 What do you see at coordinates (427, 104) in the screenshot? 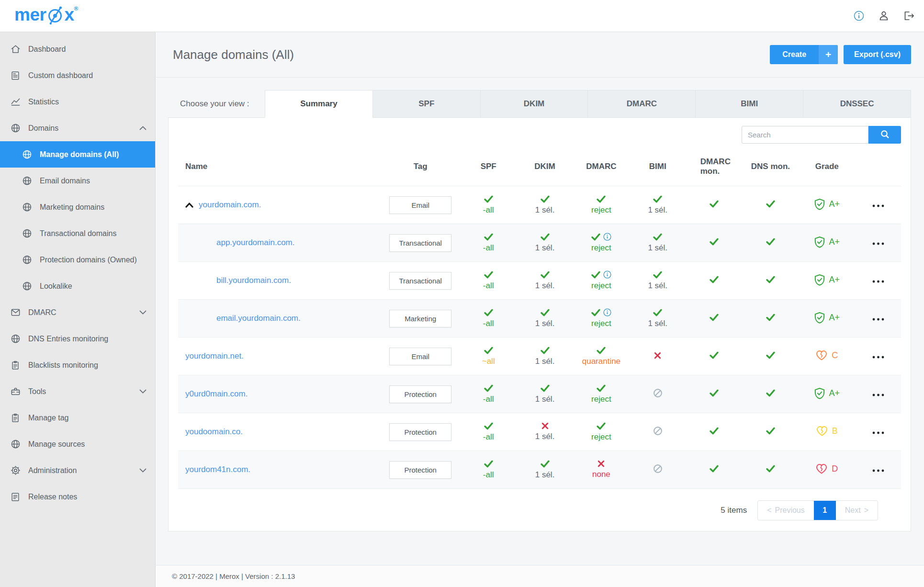
I see `tab-spf: SPF` at bounding box center [427, 104].